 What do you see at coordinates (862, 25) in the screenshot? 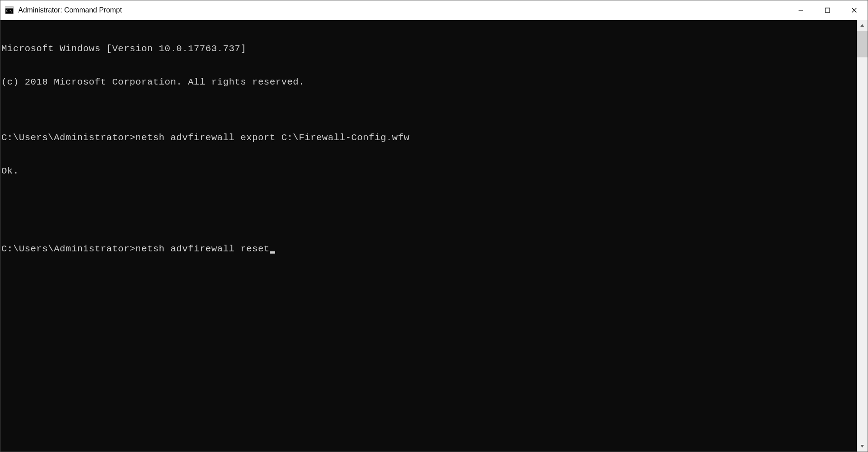
I see `scroll-up-button` at bounding box center [862, 25].